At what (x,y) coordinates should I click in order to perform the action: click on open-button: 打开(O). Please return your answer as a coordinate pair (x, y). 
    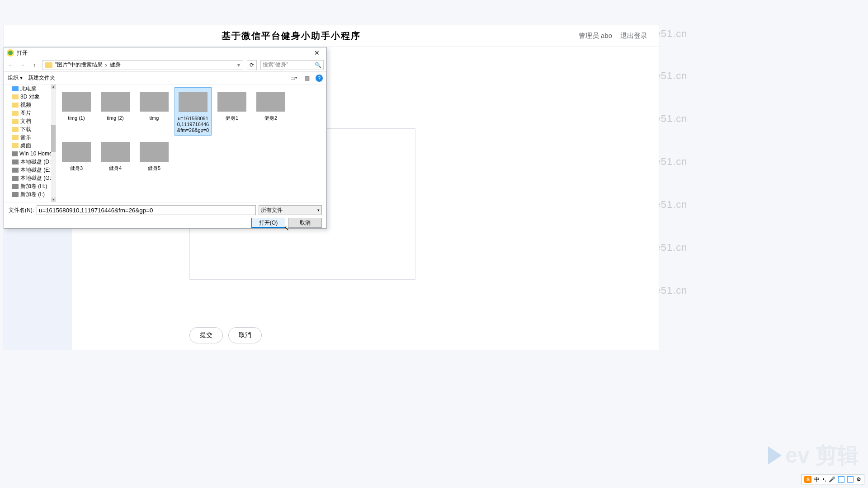
    Looking at the image, I should click on (269, 223).